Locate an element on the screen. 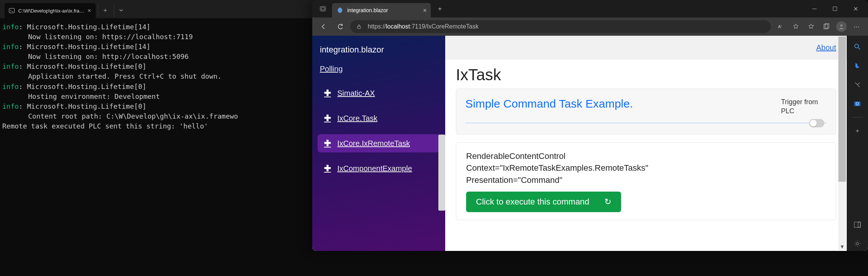  avatar-icon is located at coordinates (841, 27).